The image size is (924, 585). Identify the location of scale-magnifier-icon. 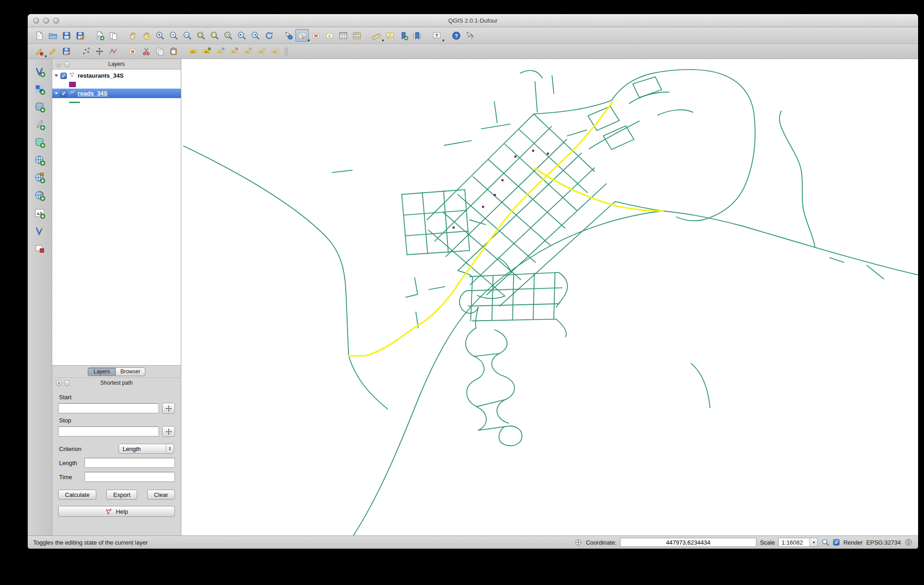
(825, 542).